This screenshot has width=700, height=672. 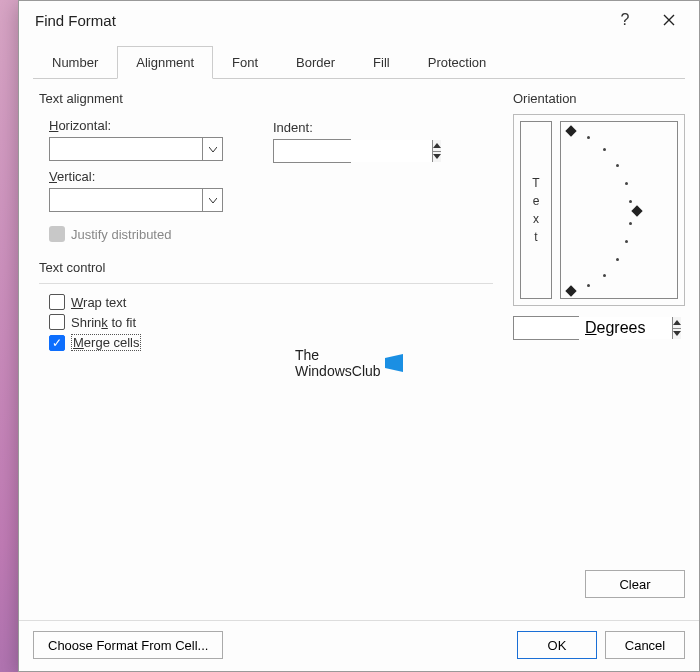 I want to click on degrees-spinner, so click(x=546, y=328).